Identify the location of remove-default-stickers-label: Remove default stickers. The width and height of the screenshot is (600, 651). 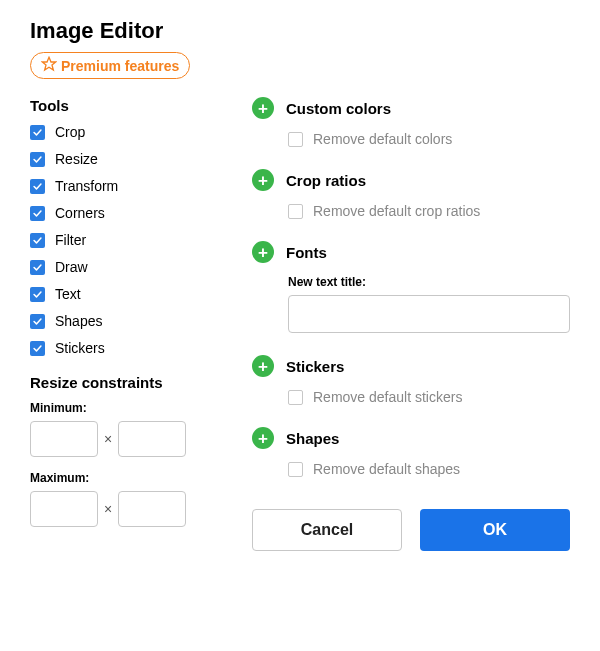
(388, 397).